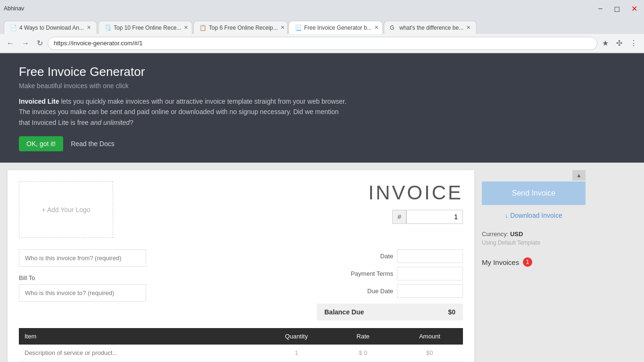  What do you see at coordinates (162, 285) in the screenshot?
I see `invoice-left: Bill To` at bounding box center [162, 285].